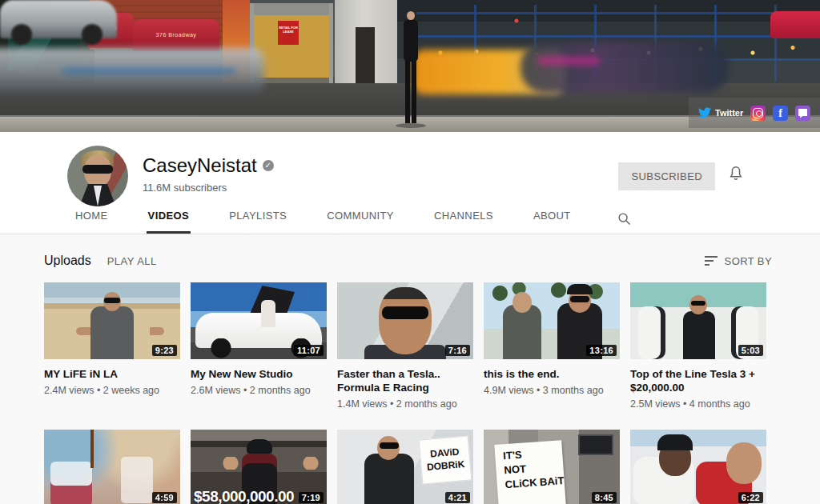  Describe the element at coordinates (625, 67) in the screenshot. I see `banner-art-blurred-car-dark` at that location.